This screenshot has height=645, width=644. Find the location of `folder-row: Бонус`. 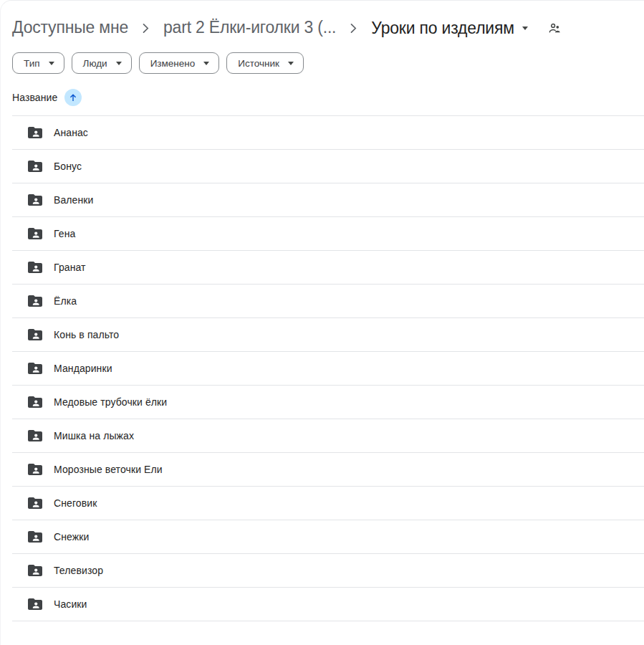

folder-row: Бонус is located at coordinates (328, 166).